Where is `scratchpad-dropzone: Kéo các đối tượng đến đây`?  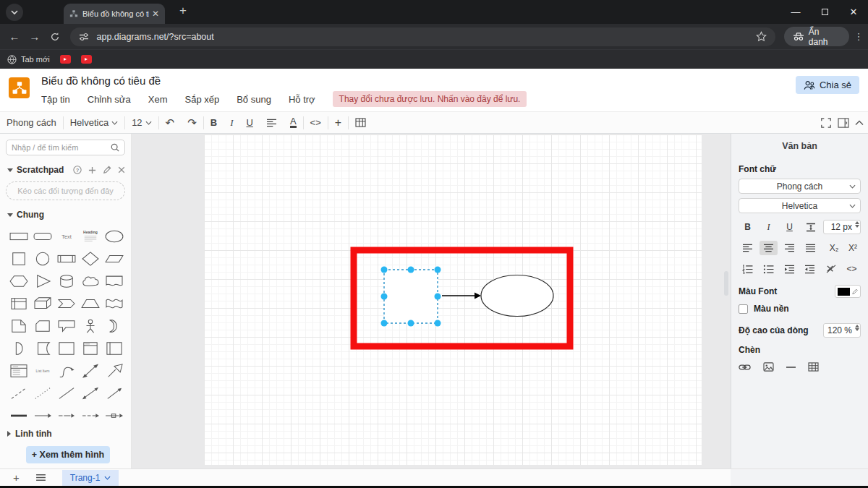 scratchpad-dropzone: Kéo các đối tượng đến đây is located at coordinates (65, 191).